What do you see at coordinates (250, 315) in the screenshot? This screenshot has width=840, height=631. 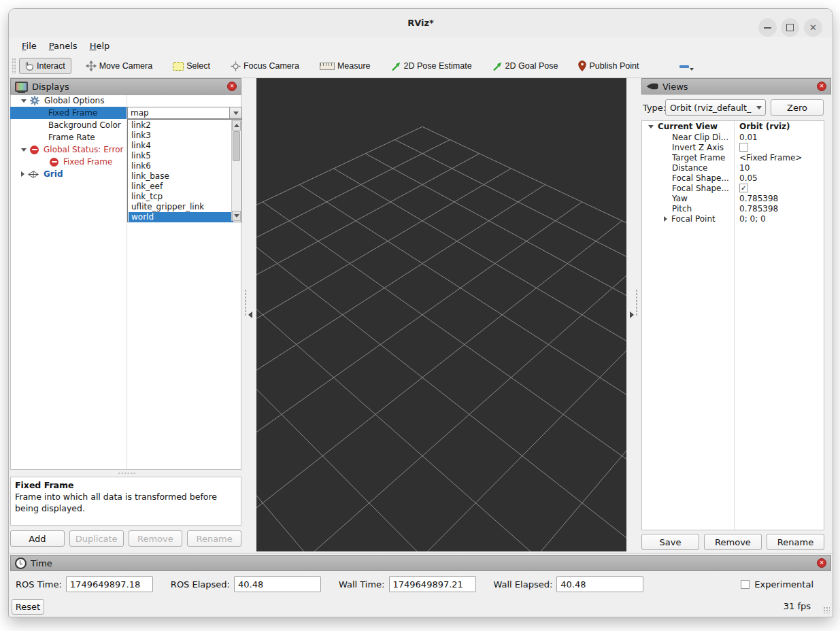 I see `left-splitter` at bounding box center [250, 315].